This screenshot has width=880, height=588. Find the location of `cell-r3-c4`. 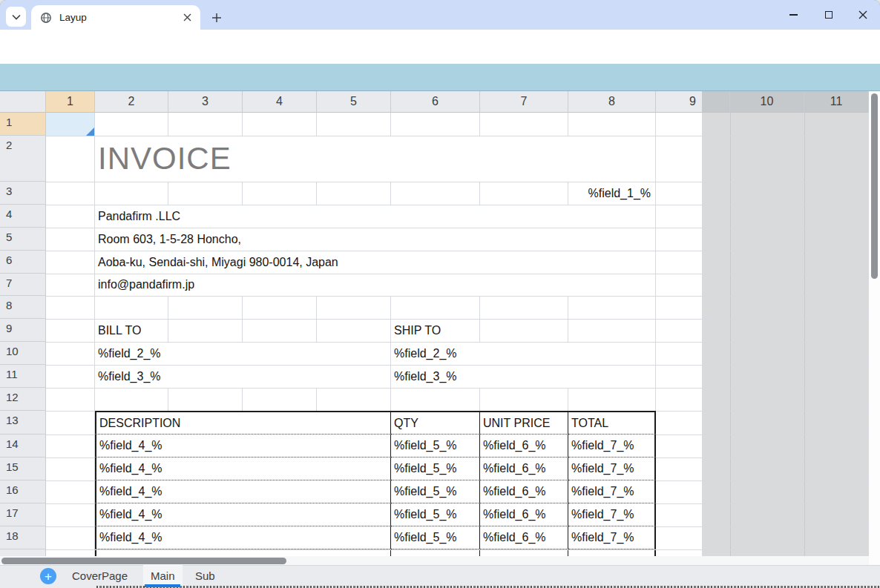

cell-r3-c4 is located at coordinates (280, 193).